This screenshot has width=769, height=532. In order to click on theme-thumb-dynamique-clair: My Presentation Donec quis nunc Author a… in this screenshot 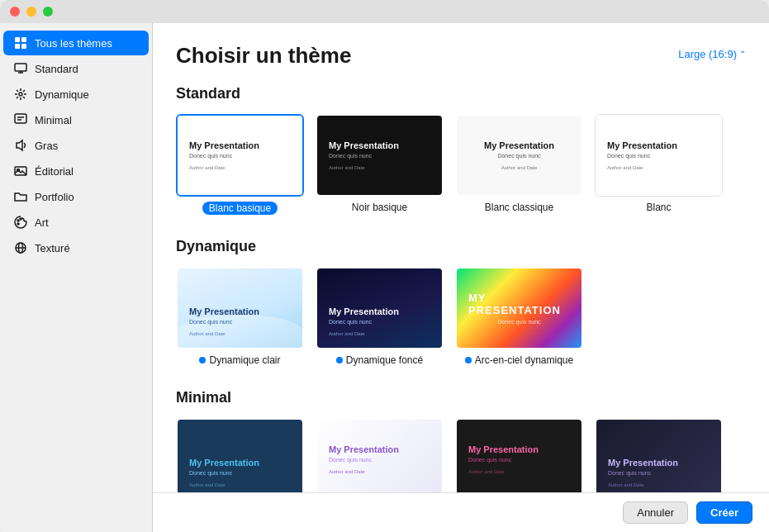, I will do `click(240, 308)`.